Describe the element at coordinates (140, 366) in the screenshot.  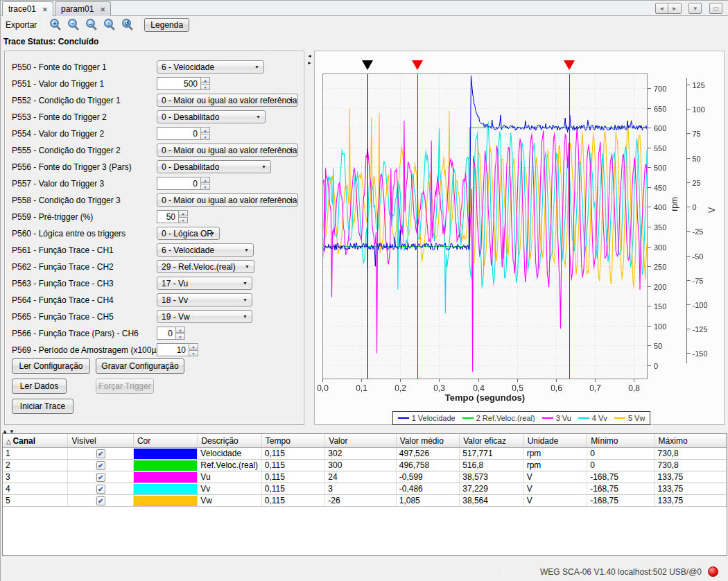
I see `gravar-configura-o-button: Gravar Configuração` at that location.